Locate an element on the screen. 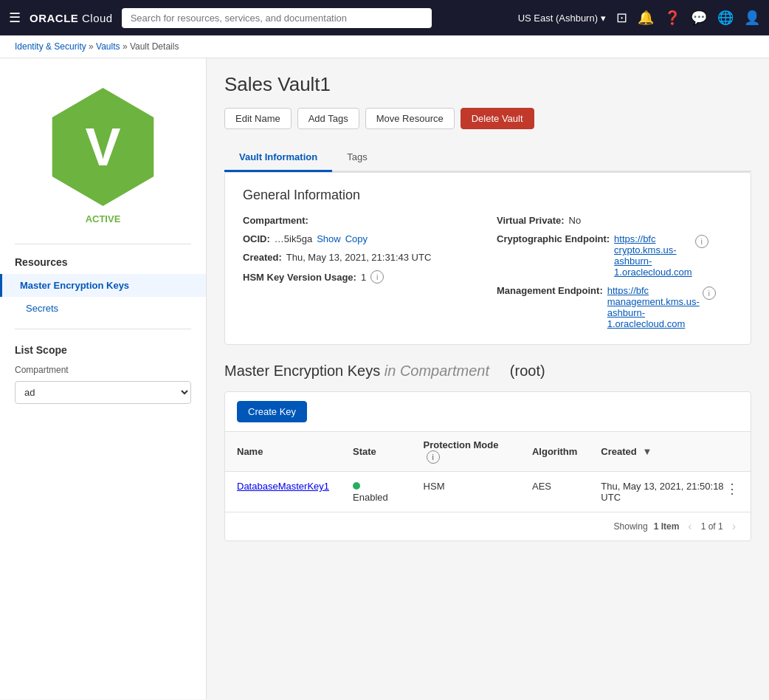 This screenshot has height=700, width=769. vault-title: Sales Vault1 is located at coordinates (488, 84).